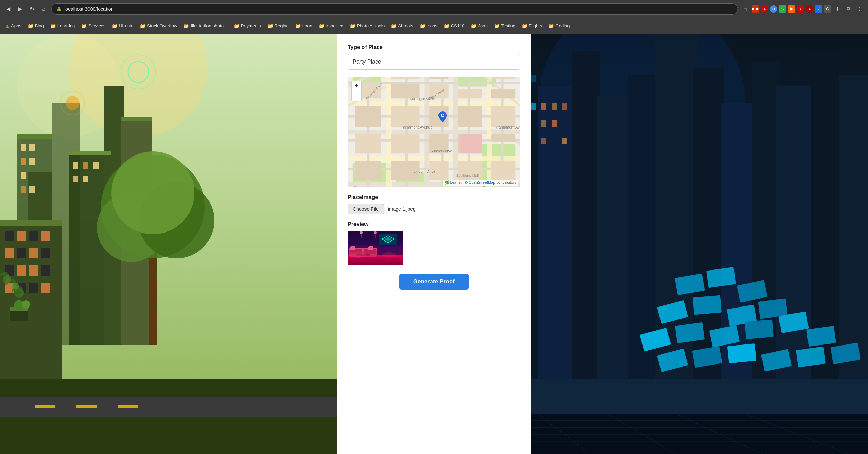 The width and height of the screenshot is (868, 454). What do you see at coordinates (810, 9) in the screenshot?
I see `ext-dark-icon: ●` at bounding box center [810, 9].